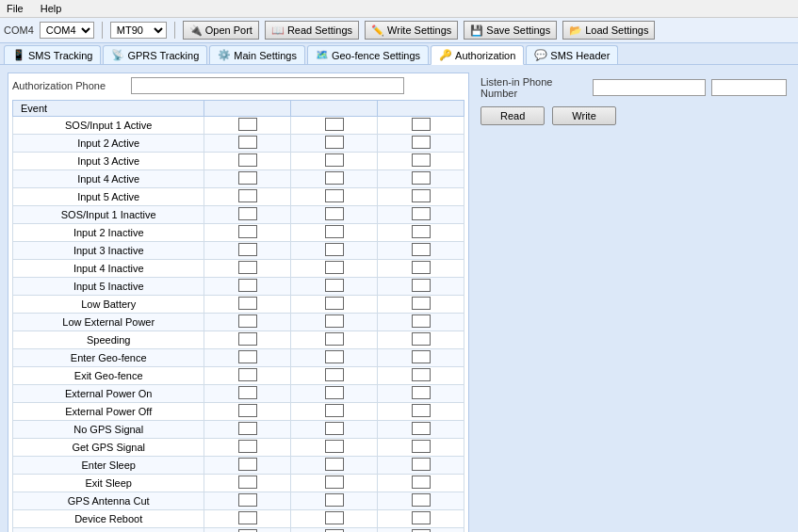  What do you see at coordinates (749, 88) in the screenshot?
I see `listen-in-extra-input` at bounding box center [749, 88].